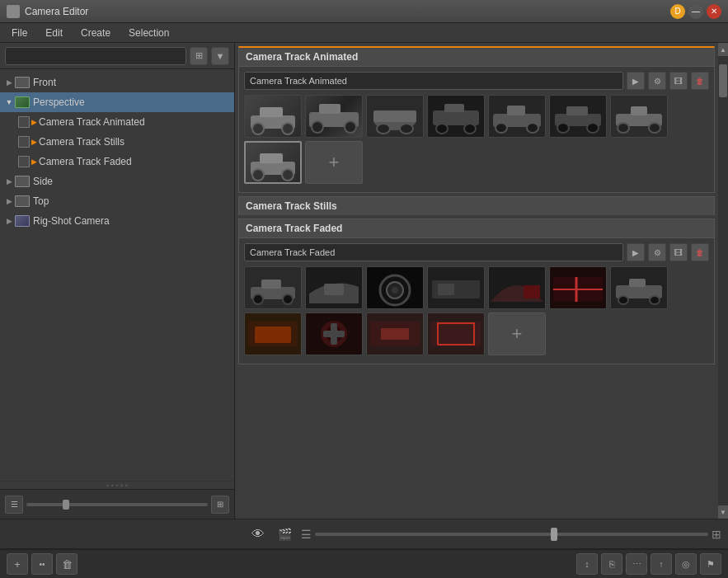 Image resolution: width=728 pixels, height=578 pixels. What do you see at coordinates (292, 206) in the screenshot?
I see `section-title-cts: Camera Track Stills` at bounding box center [292, 206].